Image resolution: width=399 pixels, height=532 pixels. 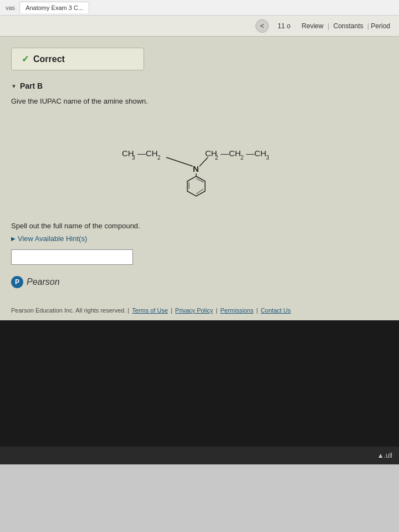 I want to click on review-link: Review, so click(x=313, y=26).